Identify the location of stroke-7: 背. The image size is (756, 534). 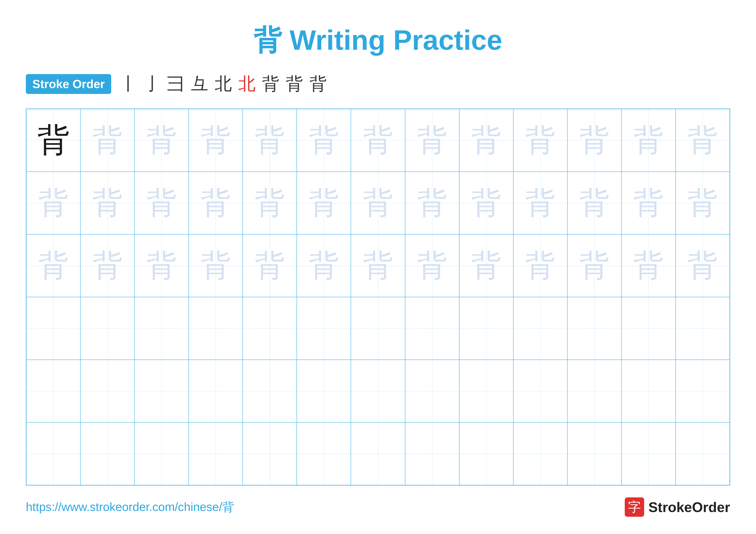
(271, 84).